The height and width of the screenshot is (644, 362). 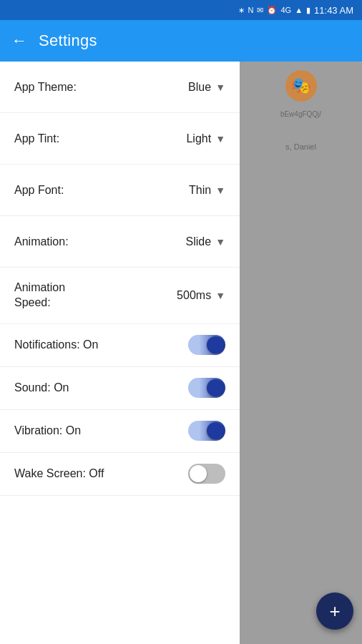 What do you see at coordinates (335, 611) in the screenshot?
I see `fab-add-button: +` at bounding box center [335, 611].